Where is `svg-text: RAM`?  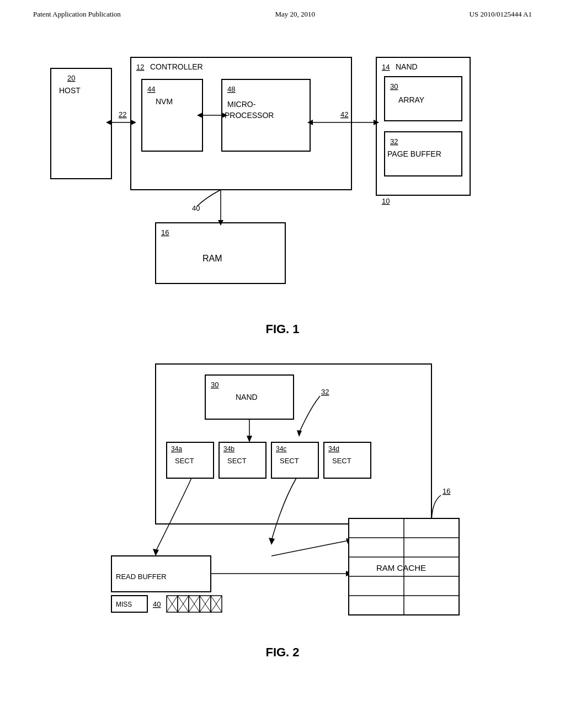 svg-text: RAM is located at coordinates (212, 258).